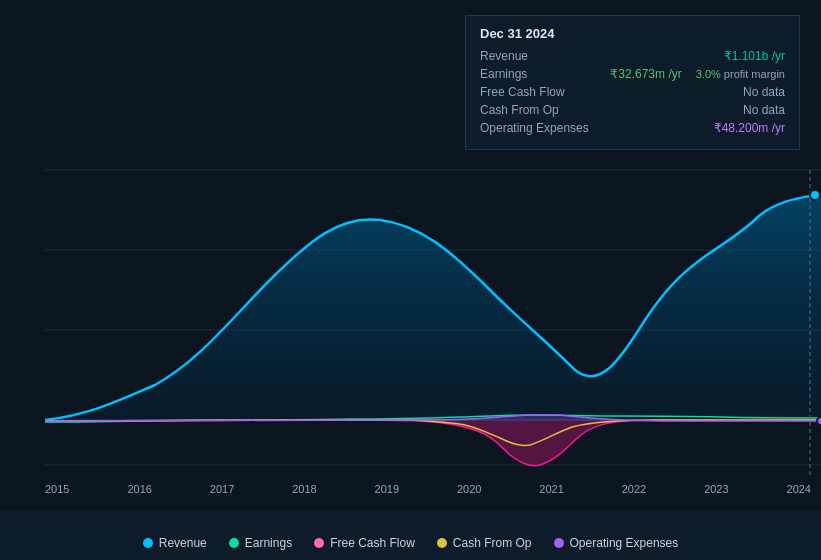  What do you see at coordinates (634, 489) in the screenshot?
I see `x-label-2022: 2022` at bounding box center [634, 489].